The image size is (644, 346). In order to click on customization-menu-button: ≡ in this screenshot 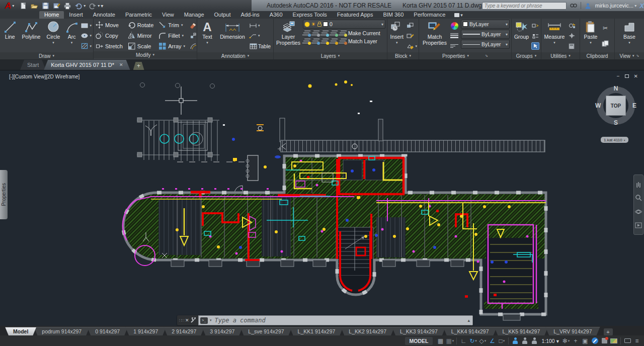, I will do `click(637, 341)`.